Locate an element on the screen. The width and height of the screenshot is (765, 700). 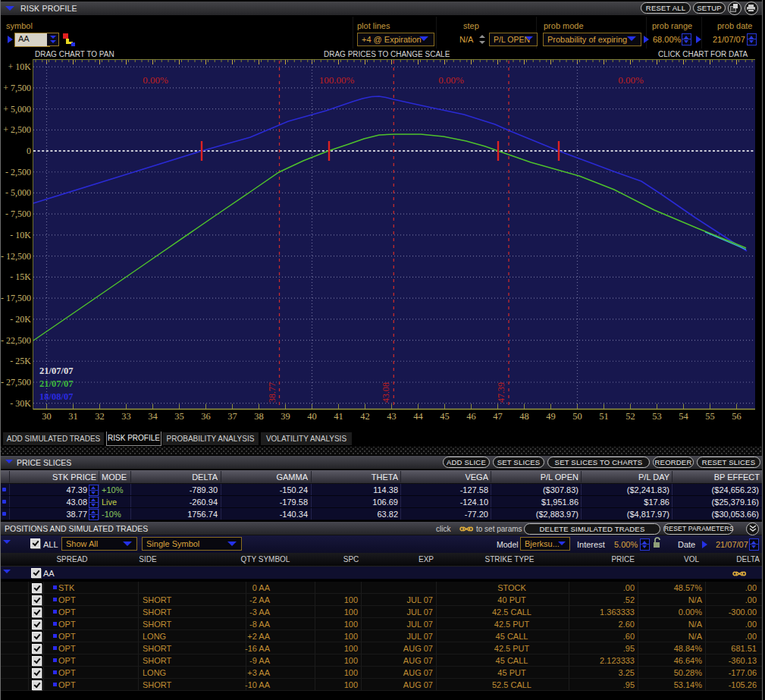
svg-text: 51 is located at coordinates (604, 416).